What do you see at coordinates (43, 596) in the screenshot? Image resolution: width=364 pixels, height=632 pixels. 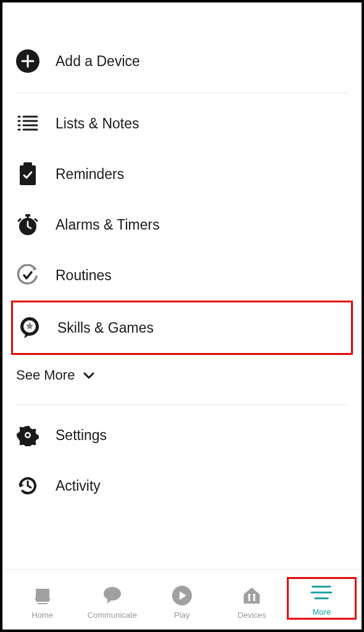 I see `home-icon` at bounding box center [43, 596].